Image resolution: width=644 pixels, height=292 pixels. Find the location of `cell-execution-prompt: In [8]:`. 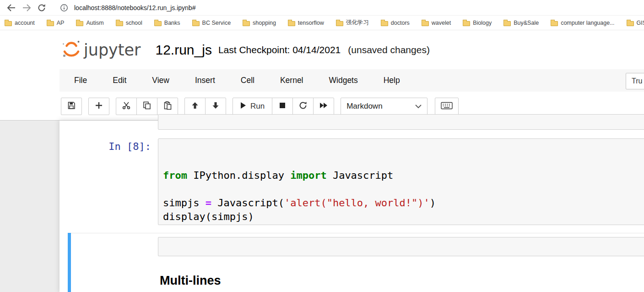

cell-execution-prompt: In [8]: is located at coordinates (107, 147).